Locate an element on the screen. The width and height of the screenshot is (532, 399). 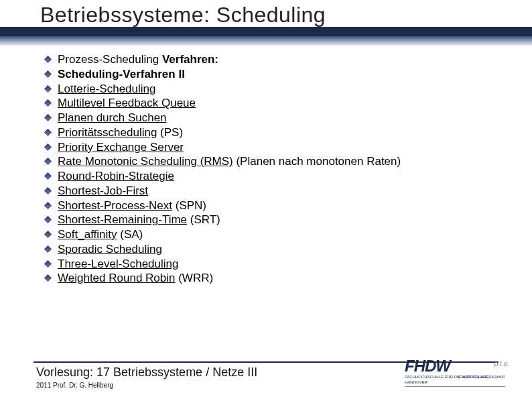
list-item-link: Three-Level-Scheduling is located at coordinates (118, 264).